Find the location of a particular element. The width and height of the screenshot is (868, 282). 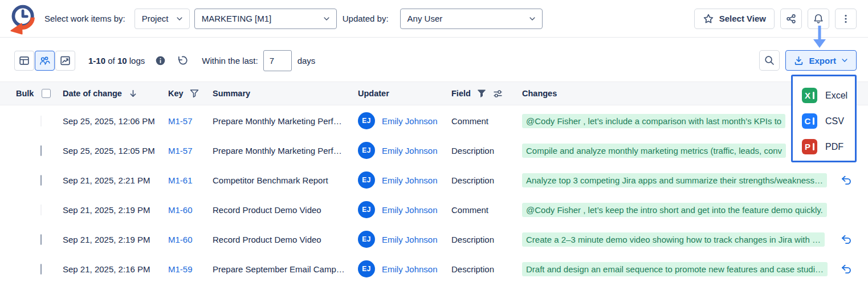

column-header-field: Field is located at coordinates (487, 93).